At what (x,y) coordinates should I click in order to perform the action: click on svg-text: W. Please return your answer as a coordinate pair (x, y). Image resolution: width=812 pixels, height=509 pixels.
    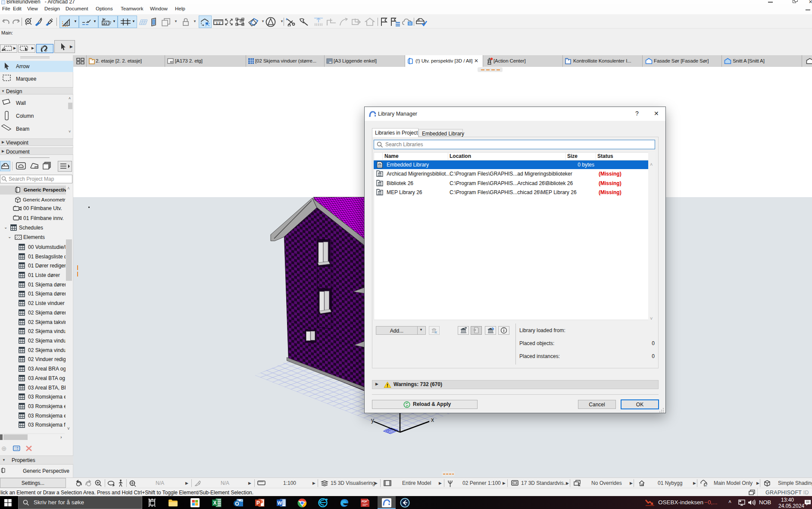
    Looking at the image, I should click on (280, 503).